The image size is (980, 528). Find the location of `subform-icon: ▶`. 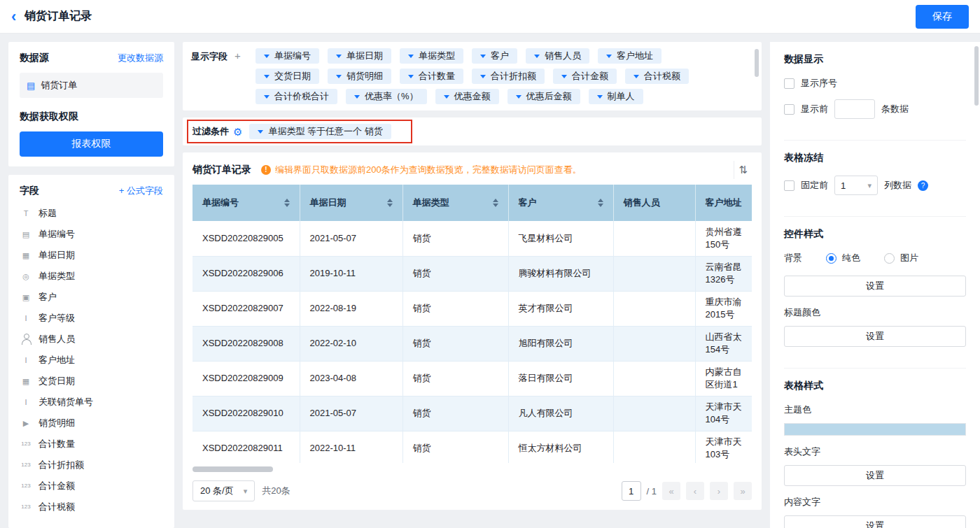

subform-icon: ▶ is located at coordinates (26, 423).